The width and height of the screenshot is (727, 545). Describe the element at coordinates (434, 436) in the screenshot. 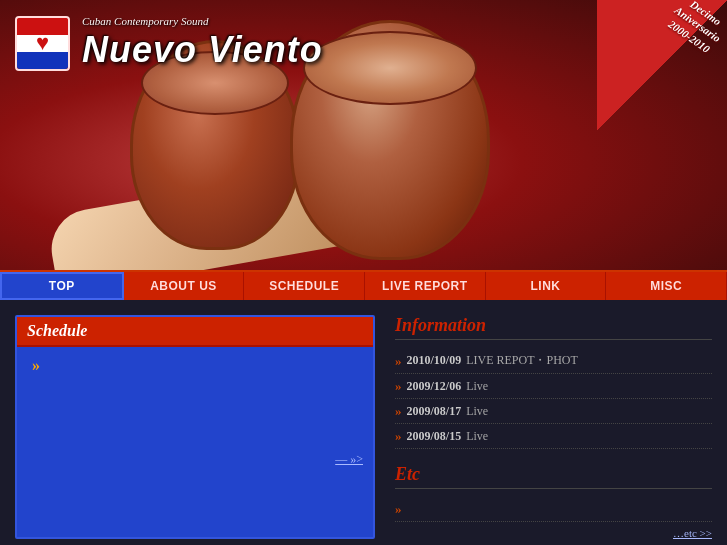

I see `info-date-3: 2009/08/15` at that location.